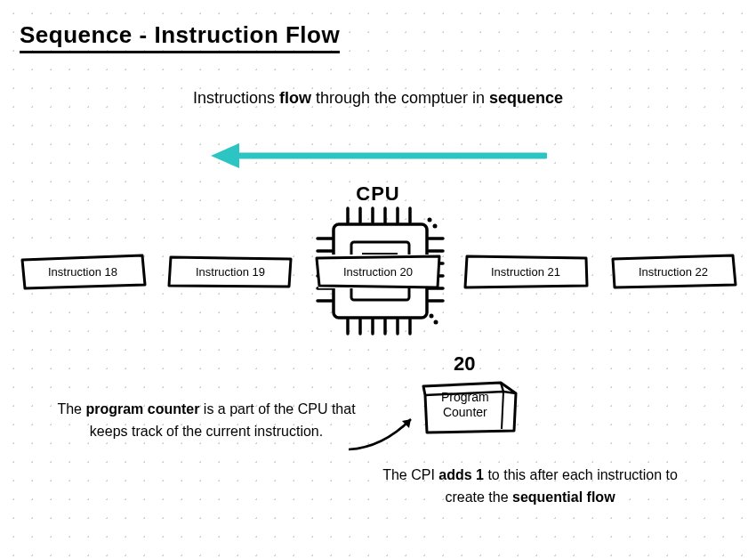  What do you see at coordinates (180, 37) in the screenshot?
I see `page-title: Sequence - Instruction Flow` at bounding box center [180, 37].